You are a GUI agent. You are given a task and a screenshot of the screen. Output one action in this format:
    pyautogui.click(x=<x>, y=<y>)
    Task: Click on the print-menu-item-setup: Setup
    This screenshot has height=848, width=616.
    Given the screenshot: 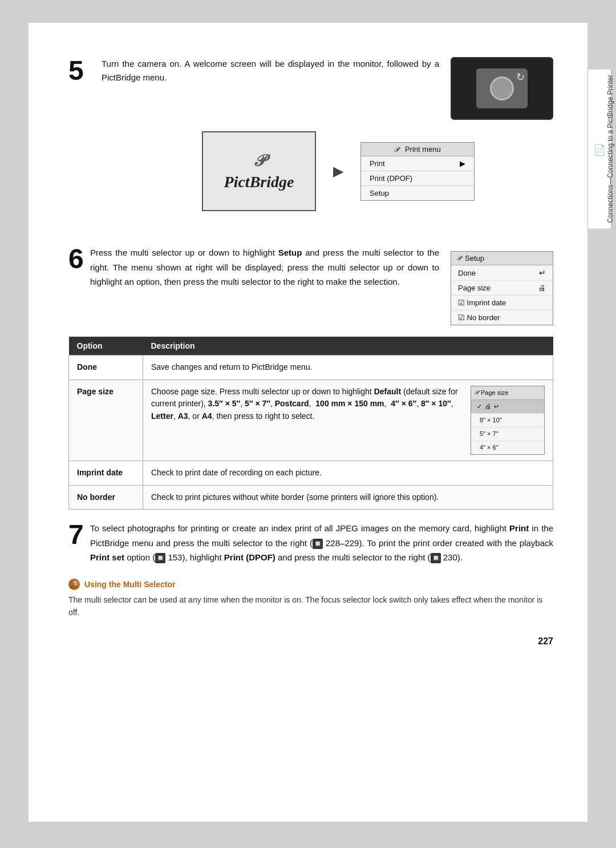 What is the action you would take?
    pyautogui.click(x=418, y=193)
    